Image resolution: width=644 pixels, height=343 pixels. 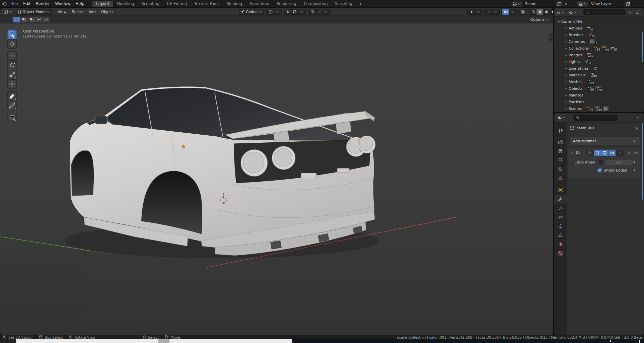 What do you see at coordinates (599, 82) in the screenshot?
I see `outliner-row-meshes: Meshes +99` at bounding box center [599, 82].